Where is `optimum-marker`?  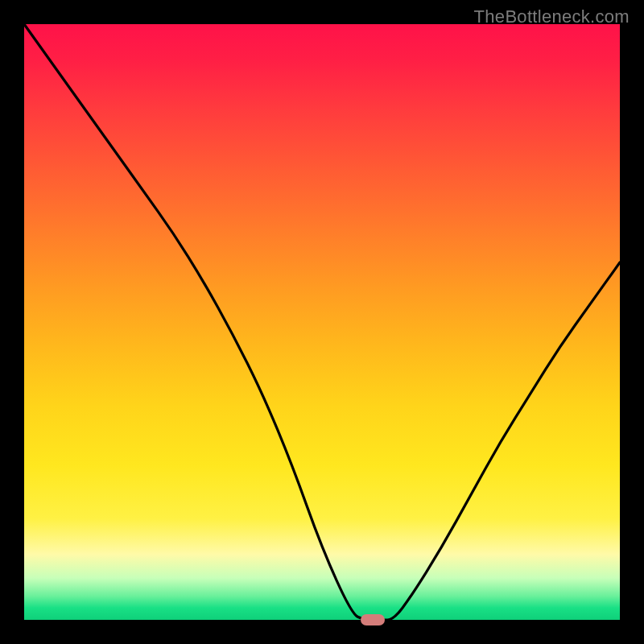
optimum-marker is located at coordinates (373, 620).